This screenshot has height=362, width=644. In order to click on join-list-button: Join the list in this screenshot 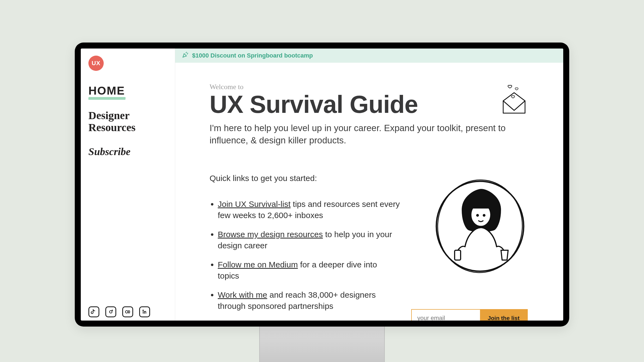, I will do `click(504, 315)`.